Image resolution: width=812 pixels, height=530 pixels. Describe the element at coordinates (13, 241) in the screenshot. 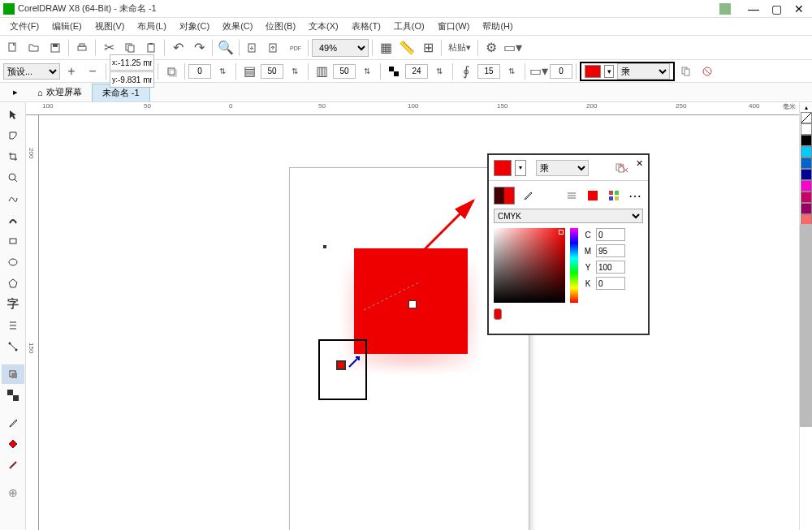

I see `rectangle-tool` at that location.